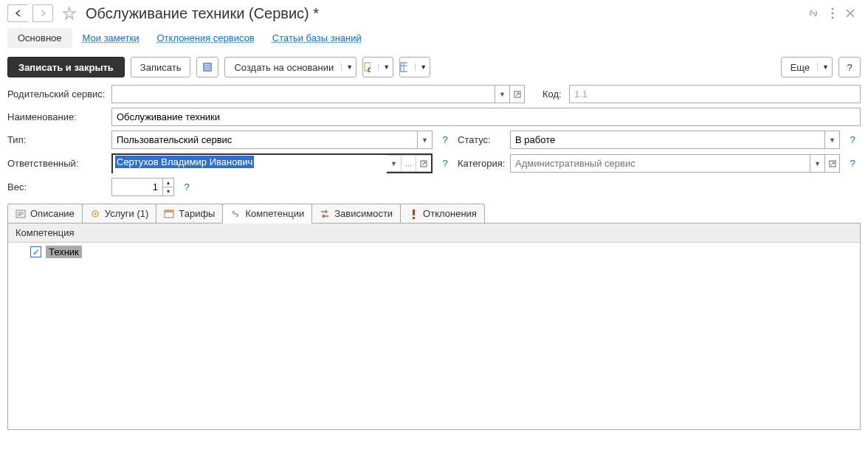  What do you see at coordinates (63, 252) in the screenshot?
I see `competency-cell: Техник` at bounding box center [63, 252].